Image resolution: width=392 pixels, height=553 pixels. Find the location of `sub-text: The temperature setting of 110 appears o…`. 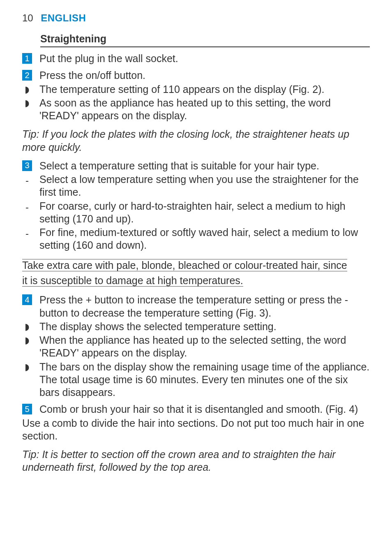

sub-text: The temperature setting of 110 appears o… is located at coordinates (182, 90).